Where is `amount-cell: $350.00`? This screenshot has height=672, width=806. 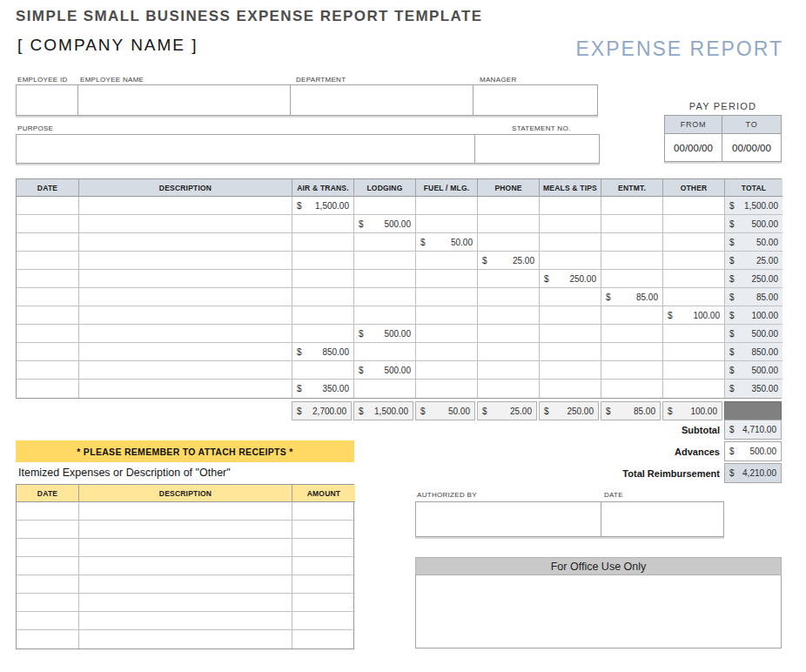 amount-cell: $350.00 is located at coordinates (324, 388).